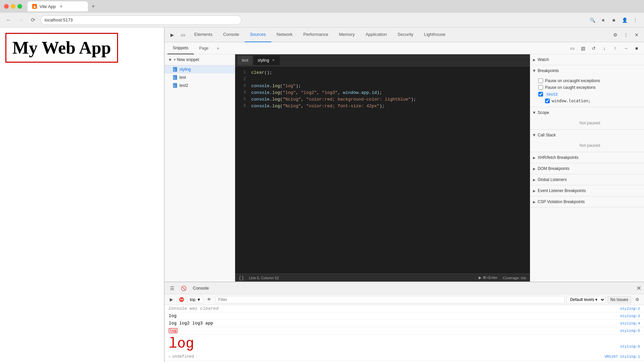 The width and height of the screenshot is (644, 362). What do you see at coordinates (534, 158) in the screenshot?
I see `xhr-chevron: ▶` at bounding box center [534, 158].